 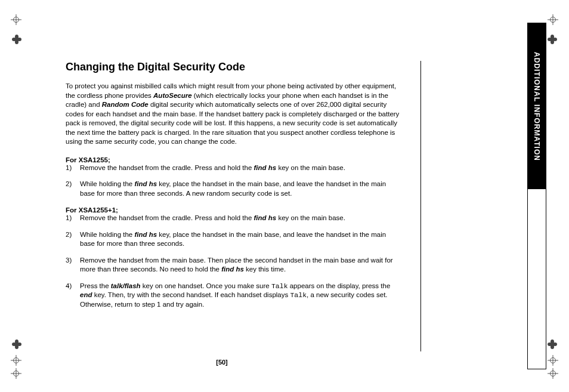 What do you see at coordinates (234, 181) in the screenshot?
I see `steps-list-a: 1) Remove the handset from the cradle. P…` at bounding box center [234, 181].